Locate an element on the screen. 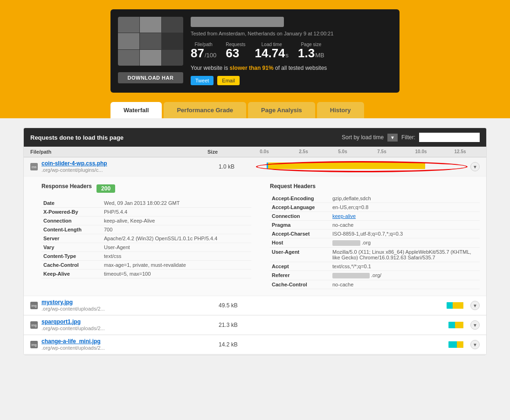  host-blurred is located at coordinates (346, 243).